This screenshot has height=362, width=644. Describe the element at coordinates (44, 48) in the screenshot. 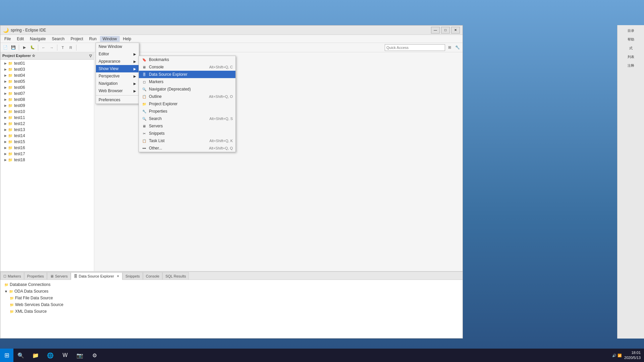

I see `toolbar-back: ←` at that location.